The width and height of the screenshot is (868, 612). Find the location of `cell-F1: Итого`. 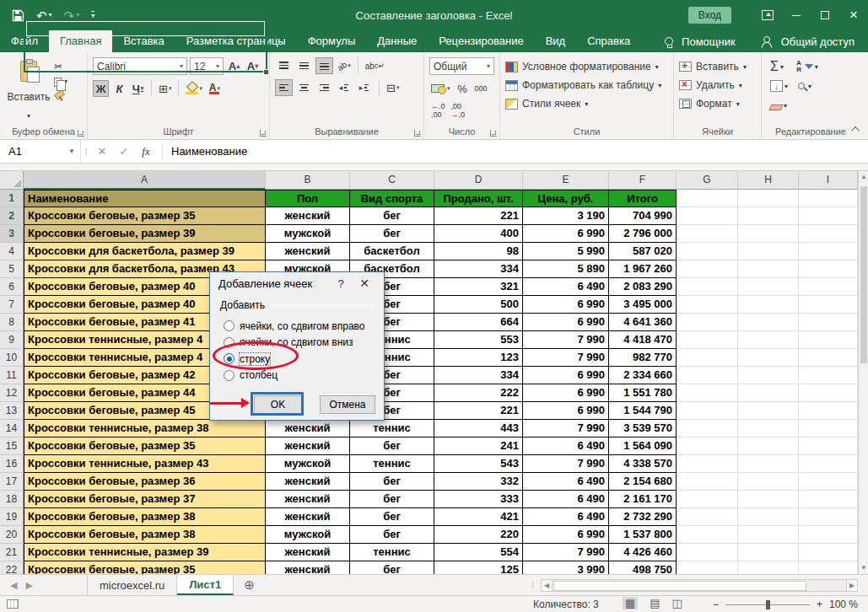

cell-F1: Итого is located at coordinates (643, 199).